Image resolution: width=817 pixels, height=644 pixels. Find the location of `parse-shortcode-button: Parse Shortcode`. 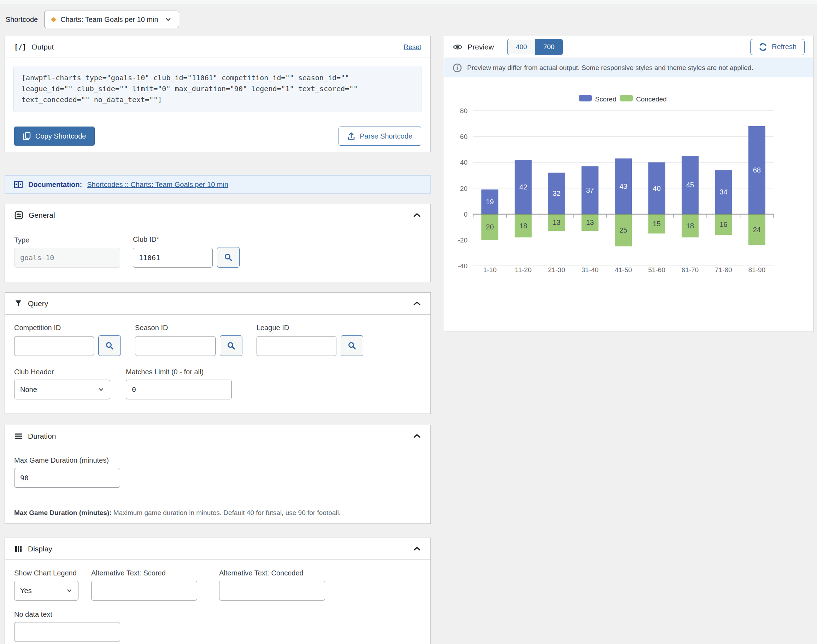

parse-shortcode-button: Parse Shortcode is located at coordinates (380, 136).